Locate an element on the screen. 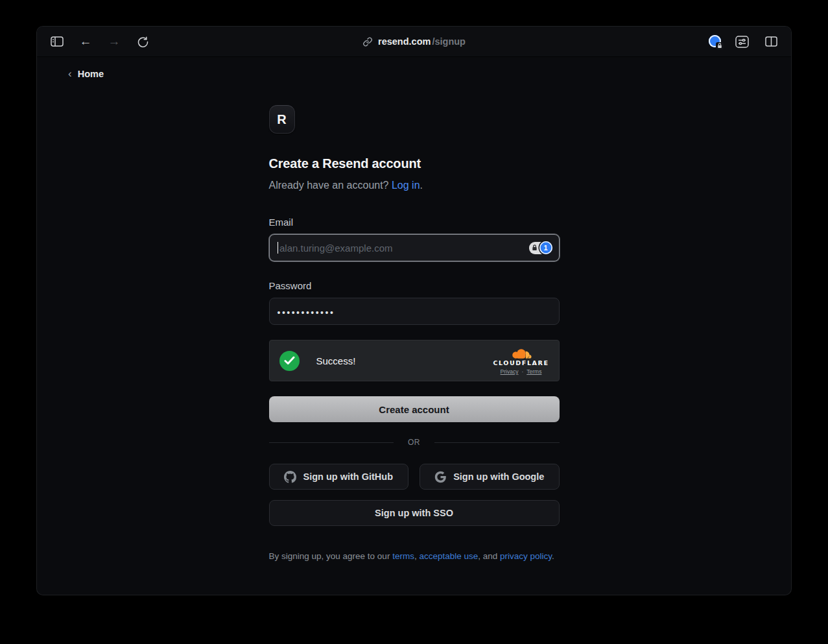 Image resolution: width=828 pixels, height=644 pixels. login-prompt-text: Already have an account? is located at coordinates (331, 185).